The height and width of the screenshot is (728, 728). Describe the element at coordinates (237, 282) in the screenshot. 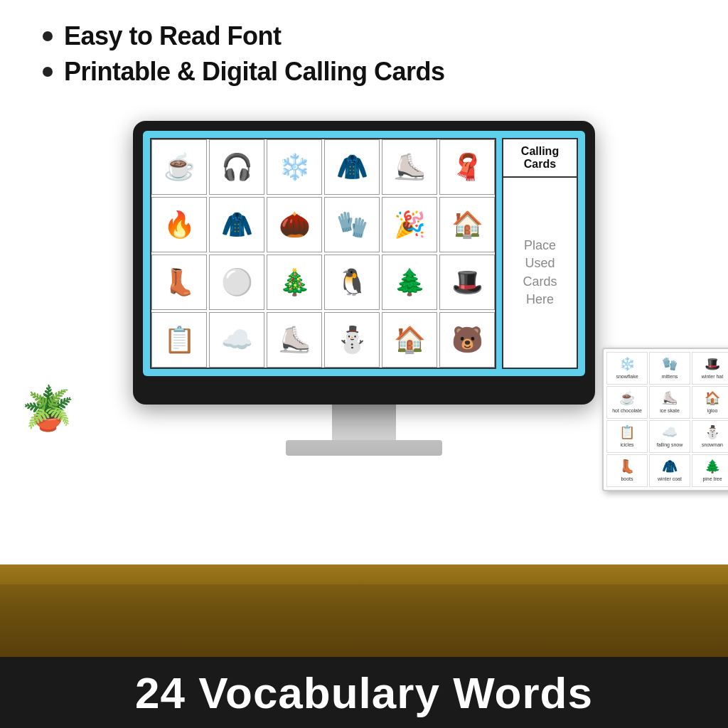

I see `bingo-cell: ⚪` at that location.